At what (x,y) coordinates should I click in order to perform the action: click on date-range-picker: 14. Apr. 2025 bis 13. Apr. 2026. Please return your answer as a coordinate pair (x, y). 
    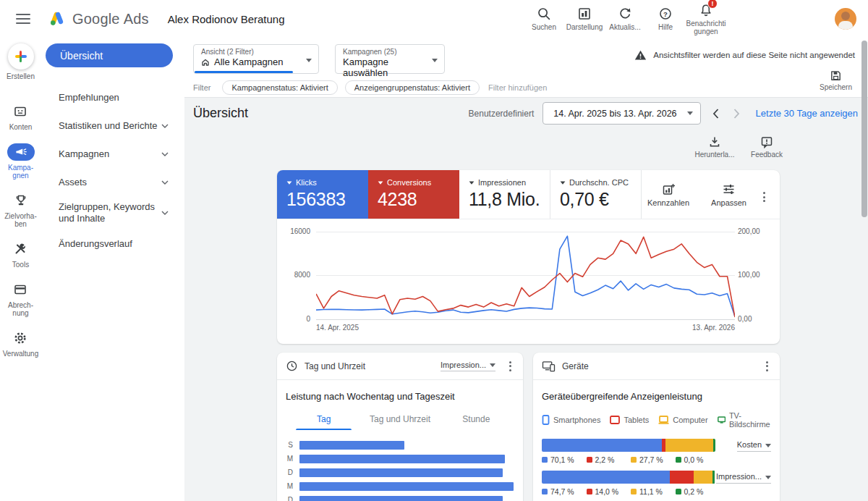
    Looking at the image, I should click on (621, 113).